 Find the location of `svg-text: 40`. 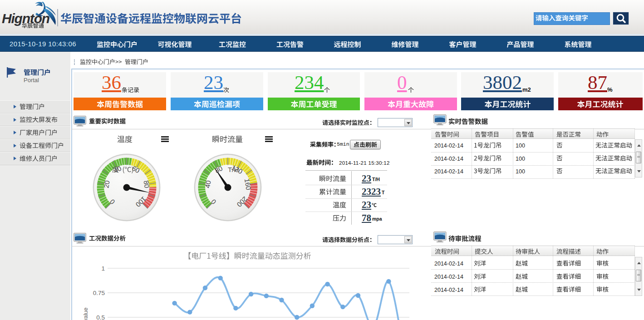

svg-text: 40 is located at coordinates (208, 184).